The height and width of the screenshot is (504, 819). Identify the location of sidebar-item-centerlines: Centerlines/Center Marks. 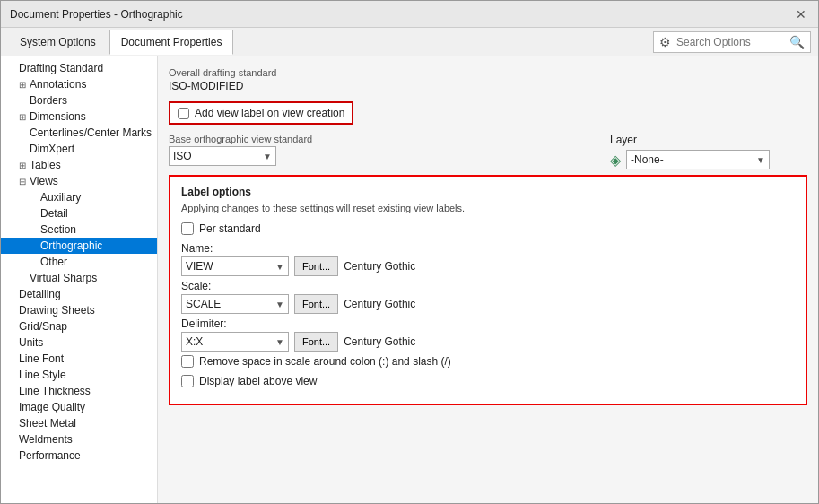
(79, 133).